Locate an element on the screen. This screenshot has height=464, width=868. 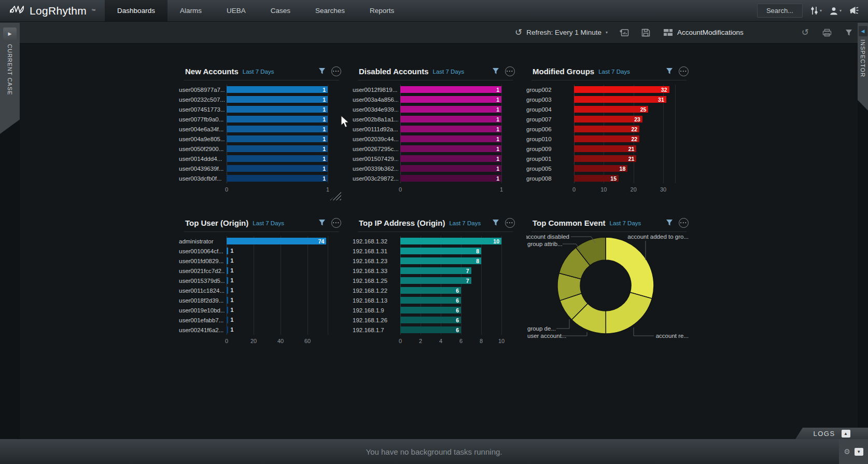
dashboard-selector: AccountModifications is located at coordinates (704, 32).